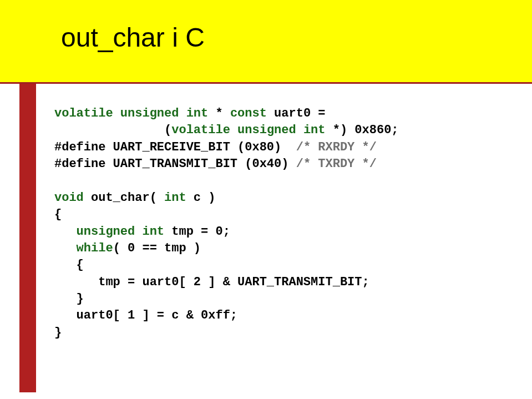 This screenshot has height=399, width=532. I want to click on kw-const: const, so click(249, 113).